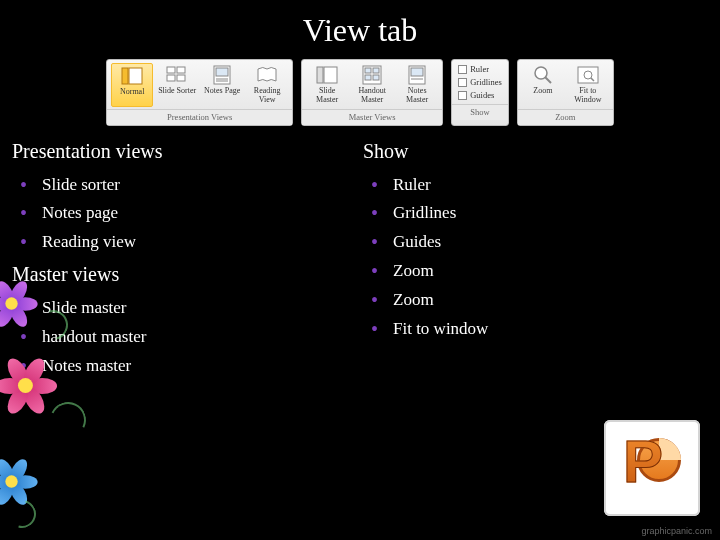  What do you see at coordinates (543, 75) in the screenshot?
I see `zoom-icon` at bounding box center [543, 75].